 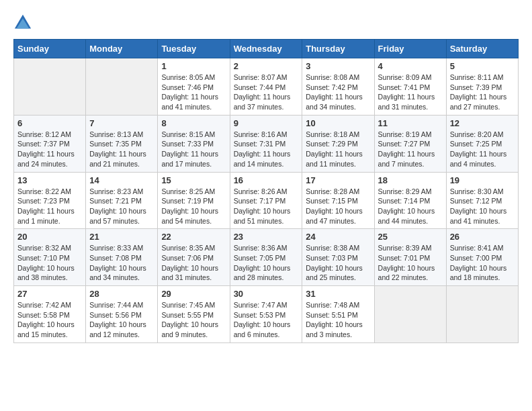 I want to click on day-info: Sunrise: 7:44 AMSunset: 5:56 PMDaylight:…, so click(x=122, y=320).